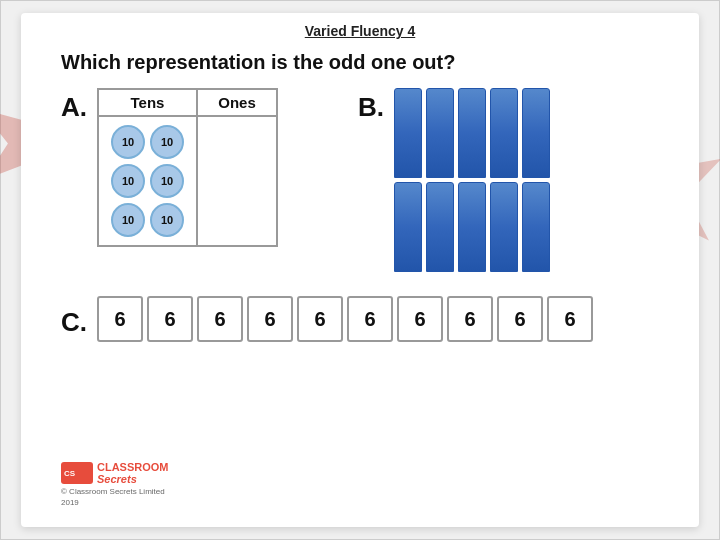  What do you see at coordinates (167, 220) in the screenshot?
I see `circle-6: 10` at bounding box center [167, 220].